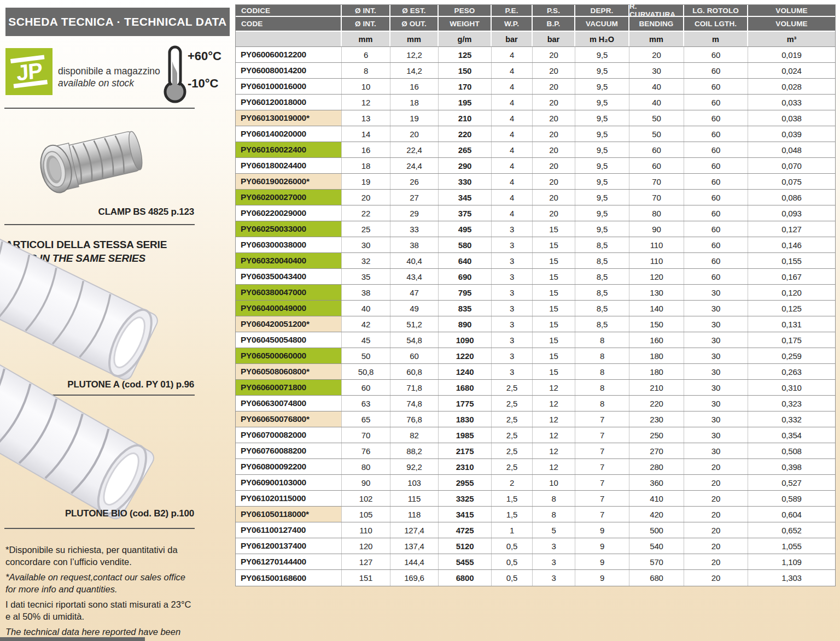  What do you see at coordinates (792, 435) in the screenshot?
I see `row-value-cell: 0,354` at bounding box center [792, 435].